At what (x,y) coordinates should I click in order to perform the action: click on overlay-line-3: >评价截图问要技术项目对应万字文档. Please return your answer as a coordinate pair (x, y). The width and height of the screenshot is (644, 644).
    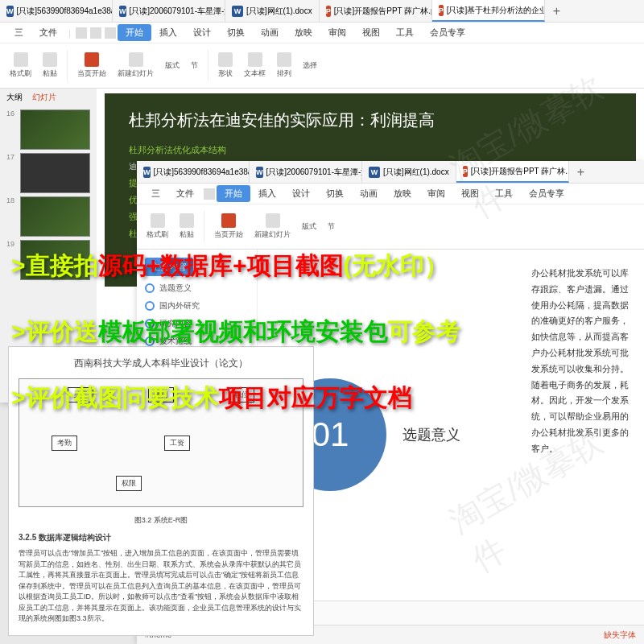
    Looking at the image, I should click on (212, 398).